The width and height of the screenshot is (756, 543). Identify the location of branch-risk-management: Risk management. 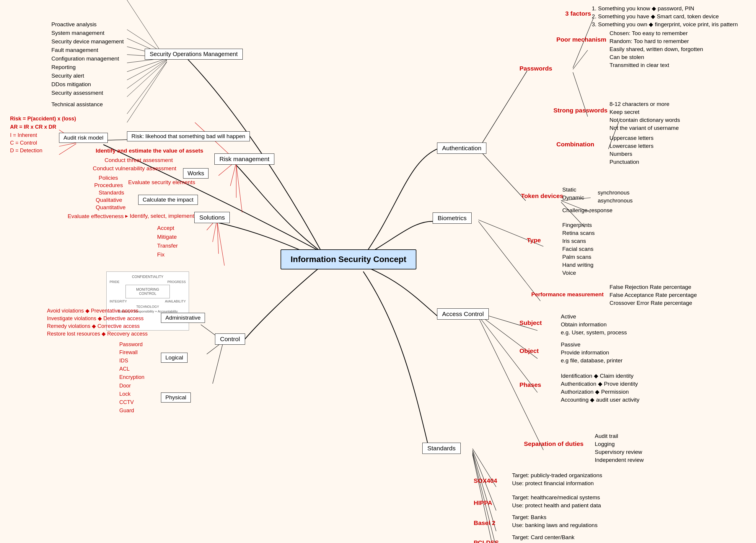
(244, 159).